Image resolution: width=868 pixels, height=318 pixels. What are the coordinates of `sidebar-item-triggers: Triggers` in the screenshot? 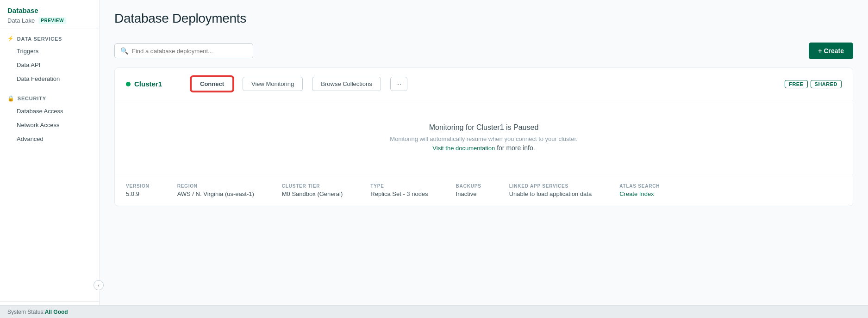 It's located at (50, 51).